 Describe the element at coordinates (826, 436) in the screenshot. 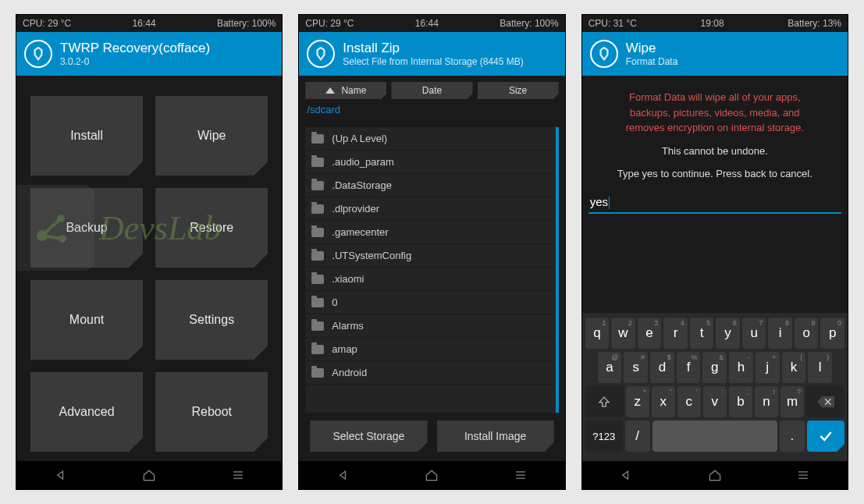

I see `enter-key` at that location.